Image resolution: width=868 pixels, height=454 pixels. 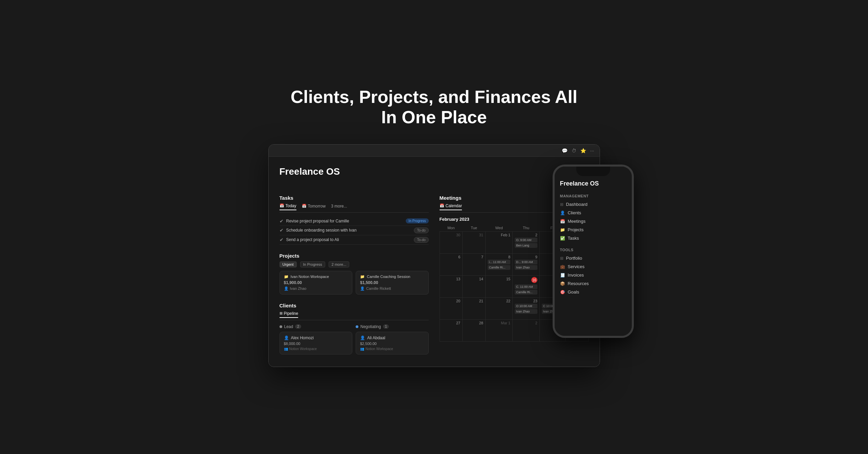 I want to click on tab-more-tasks: 3 more..., so click(x=339, y=207).